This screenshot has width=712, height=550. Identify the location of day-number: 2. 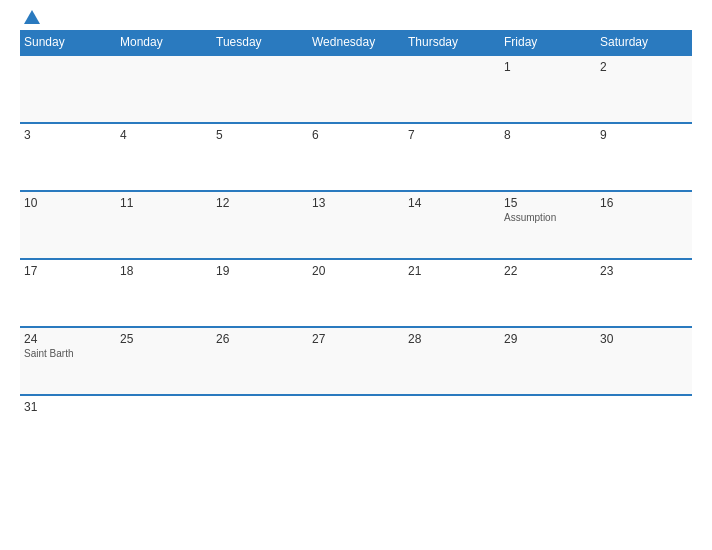
(644, 67).